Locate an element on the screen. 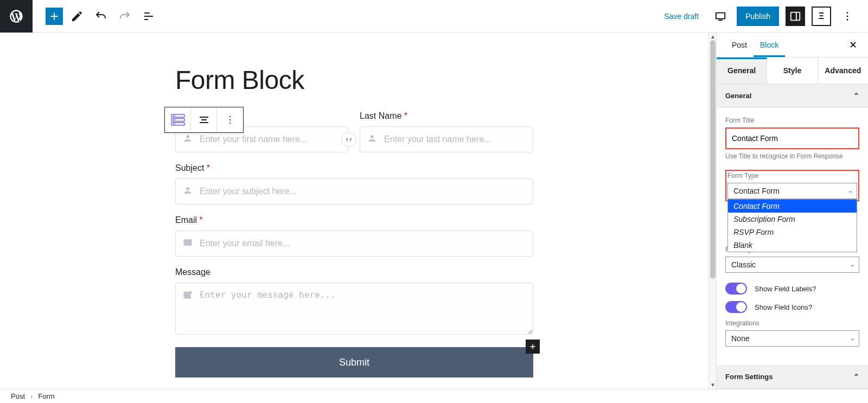 The height and width of the screenshot is (403, 868). form-type-option: RSVP Form is located at coordinates (792, 232).